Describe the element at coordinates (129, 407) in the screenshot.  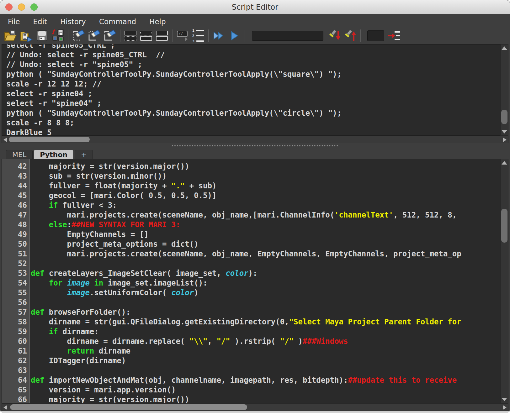
I see `editor-hscroll-thumb` at that location.